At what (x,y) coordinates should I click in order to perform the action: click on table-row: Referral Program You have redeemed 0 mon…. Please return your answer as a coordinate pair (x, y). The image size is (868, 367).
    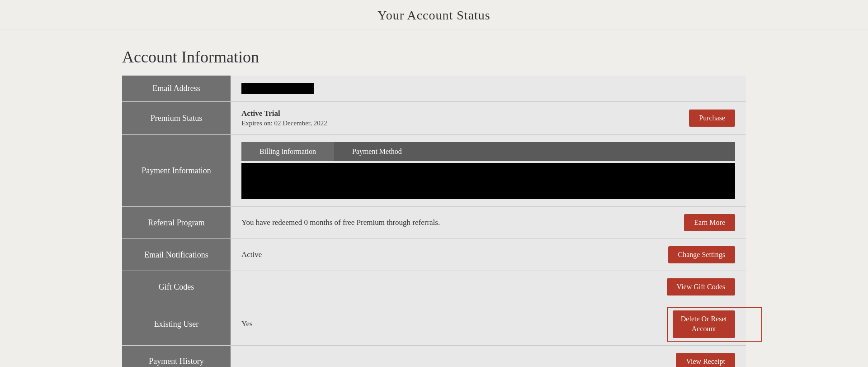
    Looking at the image, I should click on (434, 223).